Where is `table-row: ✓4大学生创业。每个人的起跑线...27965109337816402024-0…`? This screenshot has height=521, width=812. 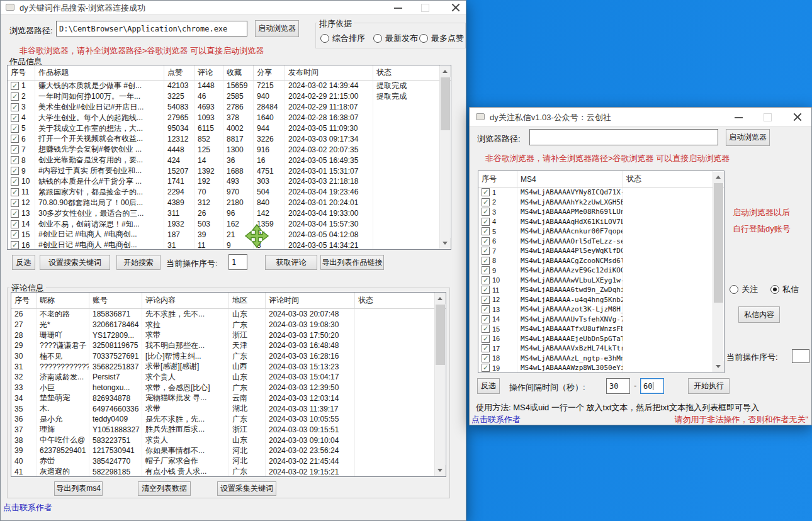 table-row: ✓4大学生创业。每个人的起跑线...27965109337816402024-0… is located at coordinates (229, 118).